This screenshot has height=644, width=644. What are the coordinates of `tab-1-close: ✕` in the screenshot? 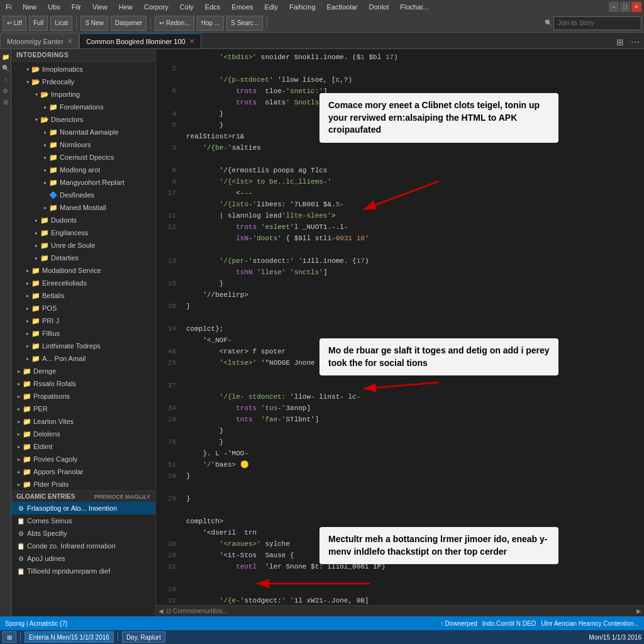 It's located at (70, 42).